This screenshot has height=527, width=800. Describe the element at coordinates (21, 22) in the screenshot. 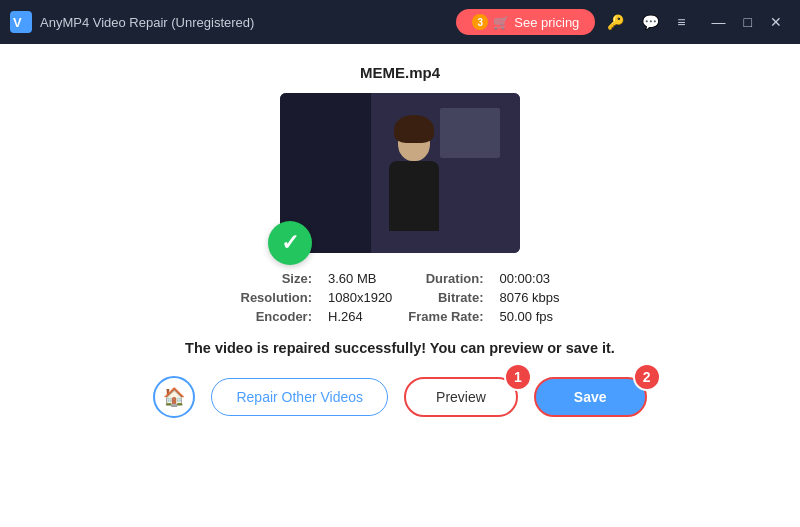

I see `app-logo: V` at that location.